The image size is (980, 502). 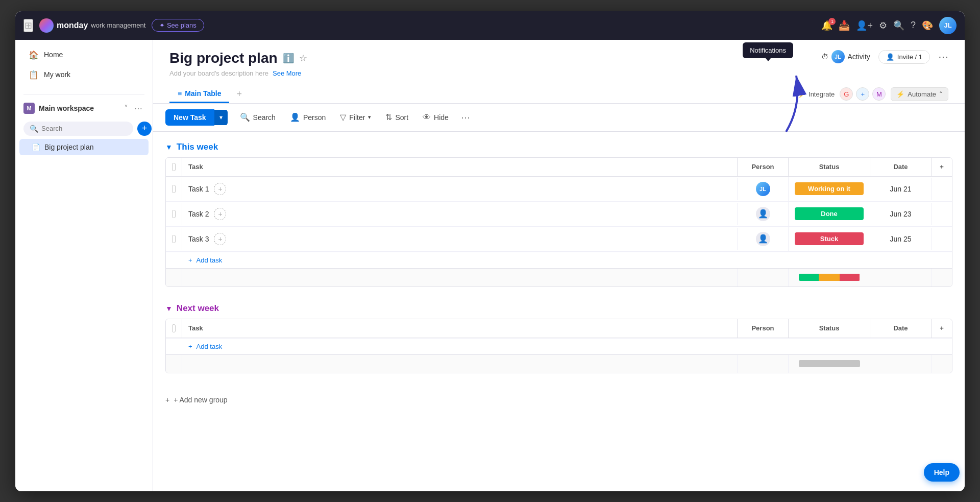 I want to click on my-work-icon: 📋, so click(x=34, y=75).